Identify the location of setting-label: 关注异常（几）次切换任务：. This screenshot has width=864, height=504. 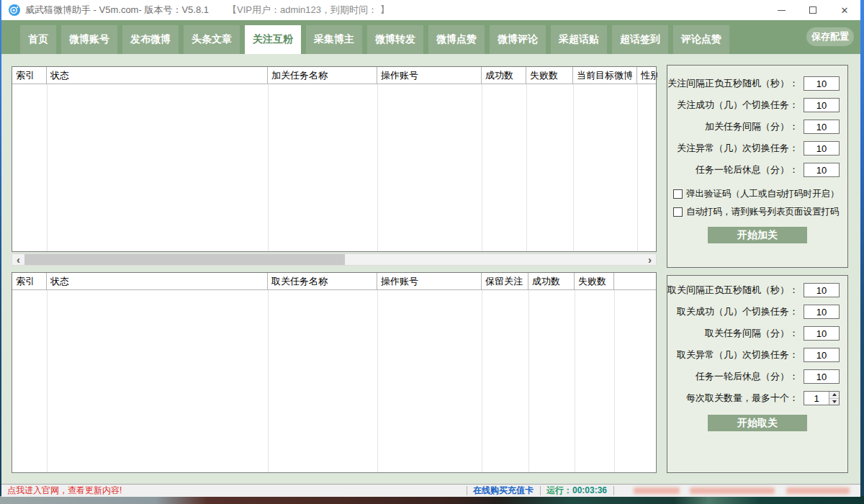
(737, 148).